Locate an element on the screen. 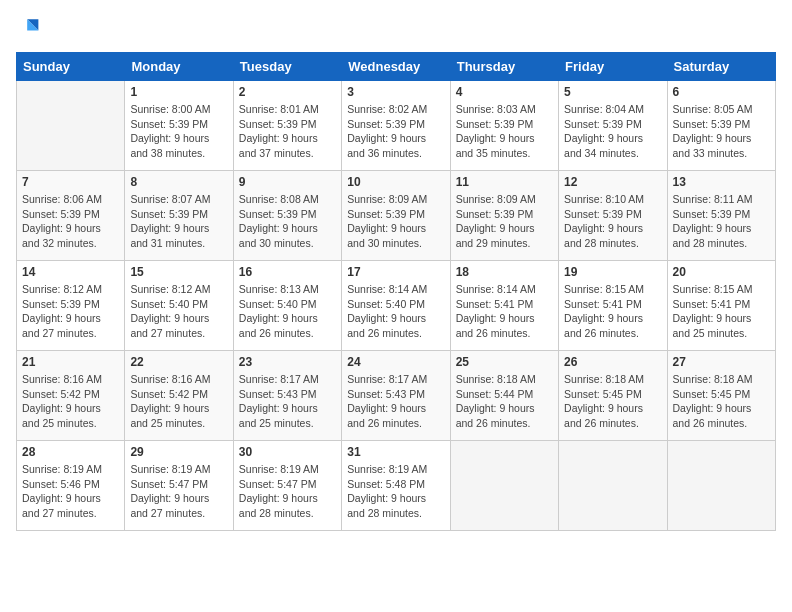 This screenshot has width=792, height=612. day-number: 5 is located at coordinates (612, 92).